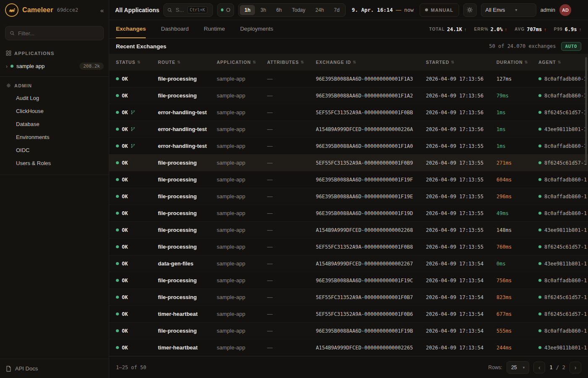 This screenshot has width=588, height=378. Describe the element at coordinates (575, 368) in the screenshot. I see `next-page-button: ›` at that location.